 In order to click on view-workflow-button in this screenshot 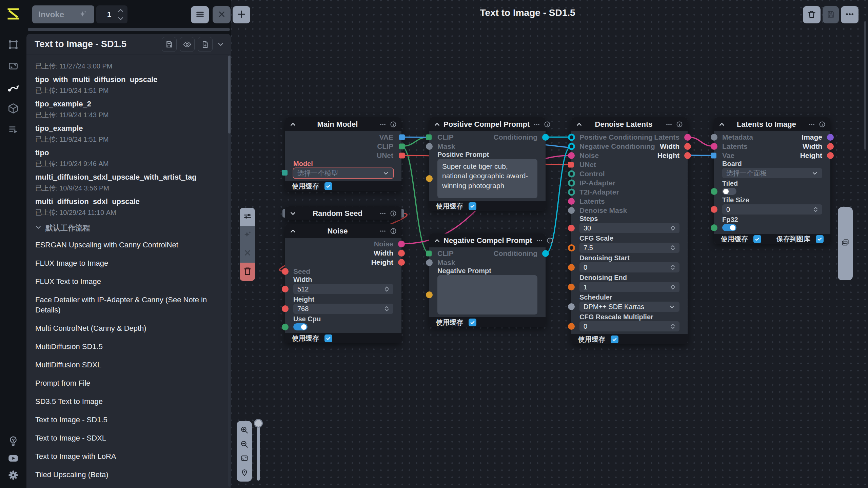, I will do `click(187, 44)`.